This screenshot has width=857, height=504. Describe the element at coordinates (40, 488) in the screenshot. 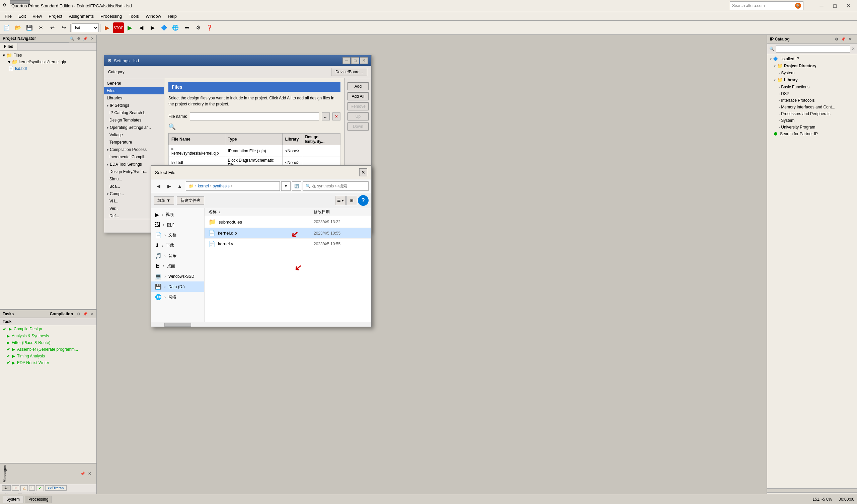

I see `filter-ok-btn: ✓` at that location.